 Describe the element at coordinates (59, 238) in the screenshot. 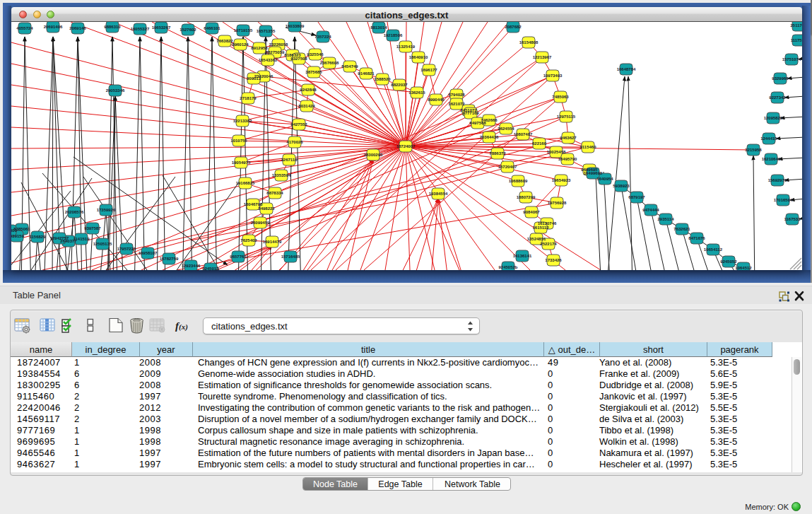

I see `svg-text: 12942757` at that location.